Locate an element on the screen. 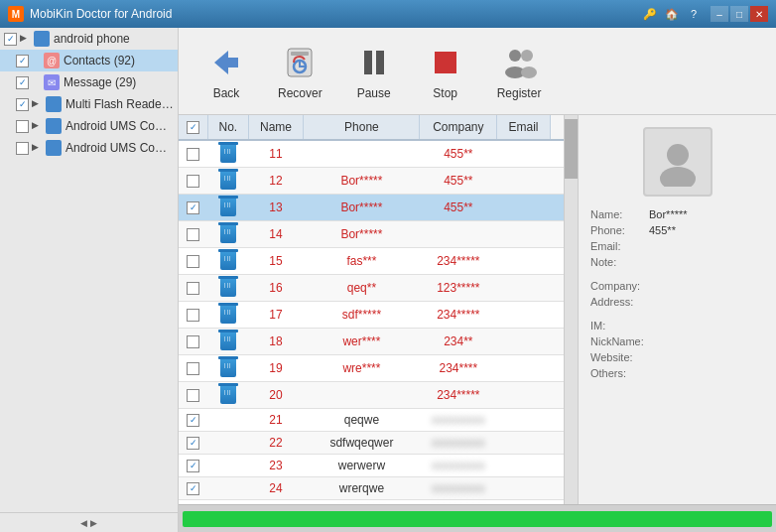 This screenshot has height=532, width=776. phone-label: Phone: is located at coordinates (617, 230).